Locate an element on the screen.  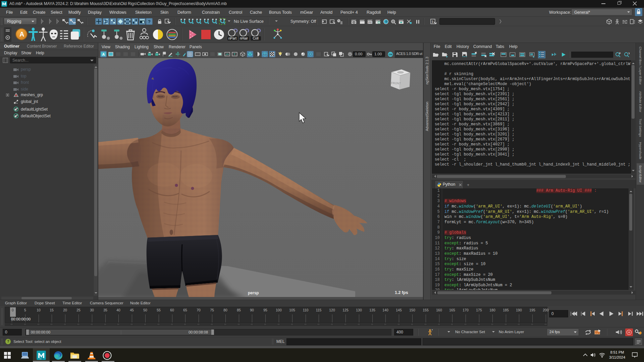
svg-text: nPart is located at coordinates (232, 38).